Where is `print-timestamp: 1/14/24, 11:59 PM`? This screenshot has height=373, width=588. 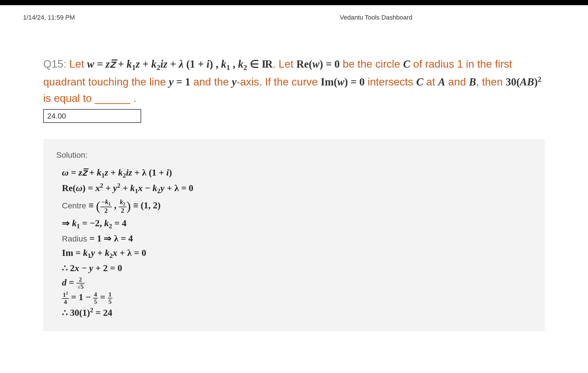 print-timestamp: 1/14/24, 11:59 PM is located at coordinates (49, 18).